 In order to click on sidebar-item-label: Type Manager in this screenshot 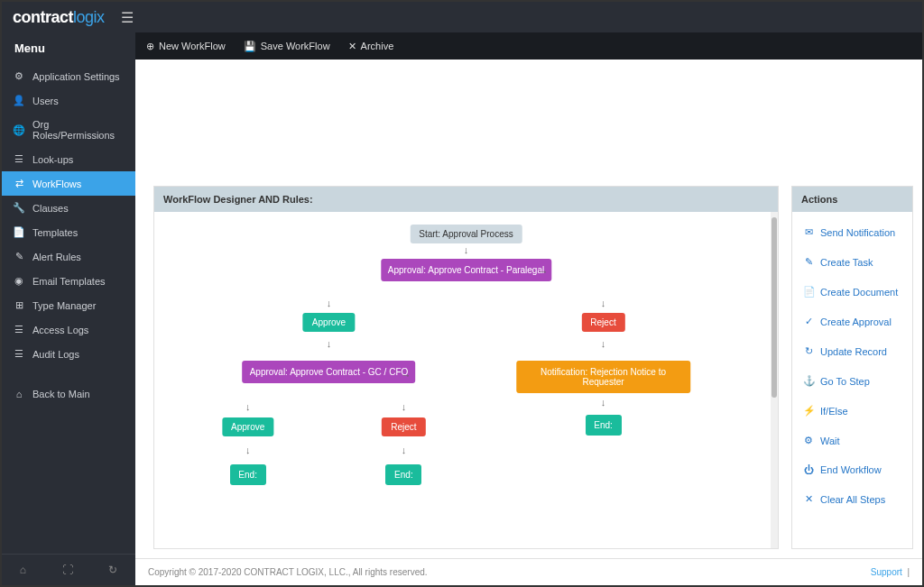, I will do `click(64, 306)`.